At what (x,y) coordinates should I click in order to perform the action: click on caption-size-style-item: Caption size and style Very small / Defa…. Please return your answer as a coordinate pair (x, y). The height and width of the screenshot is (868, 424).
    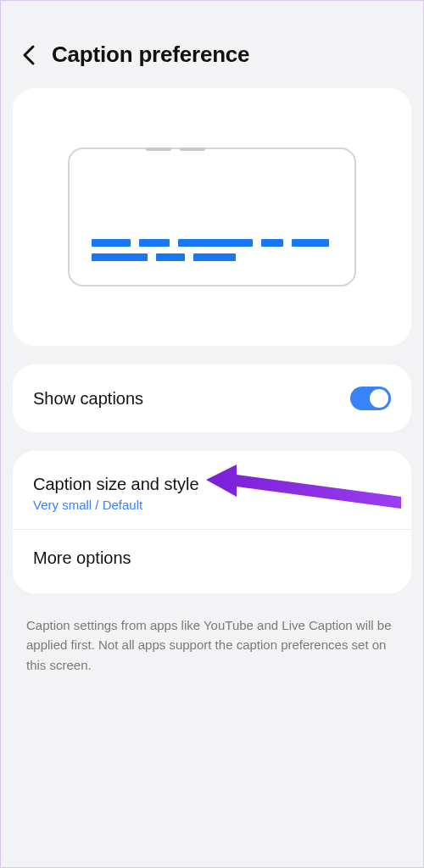
    Looking at the image, I should click on (212, 492).